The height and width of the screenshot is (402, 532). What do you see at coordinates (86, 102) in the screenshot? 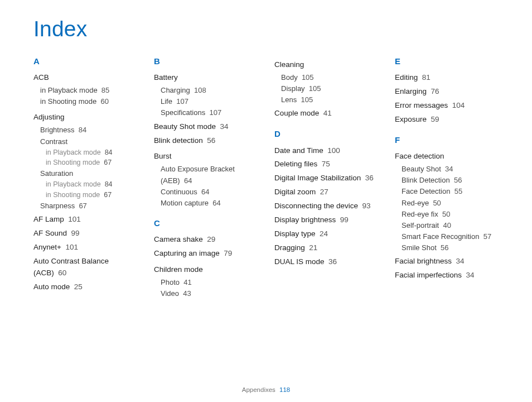
I see `index-subentry: in Shooting mode 60` at bounding box center [86, 102].